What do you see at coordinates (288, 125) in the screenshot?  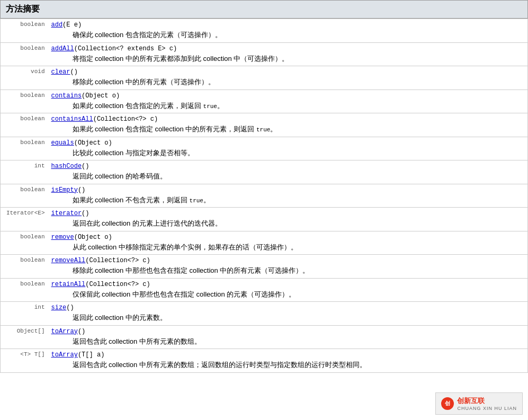 I see `method-cell: containsAll(Collection<?> c)如果此 collecti…` at bounding box center [288, 125].